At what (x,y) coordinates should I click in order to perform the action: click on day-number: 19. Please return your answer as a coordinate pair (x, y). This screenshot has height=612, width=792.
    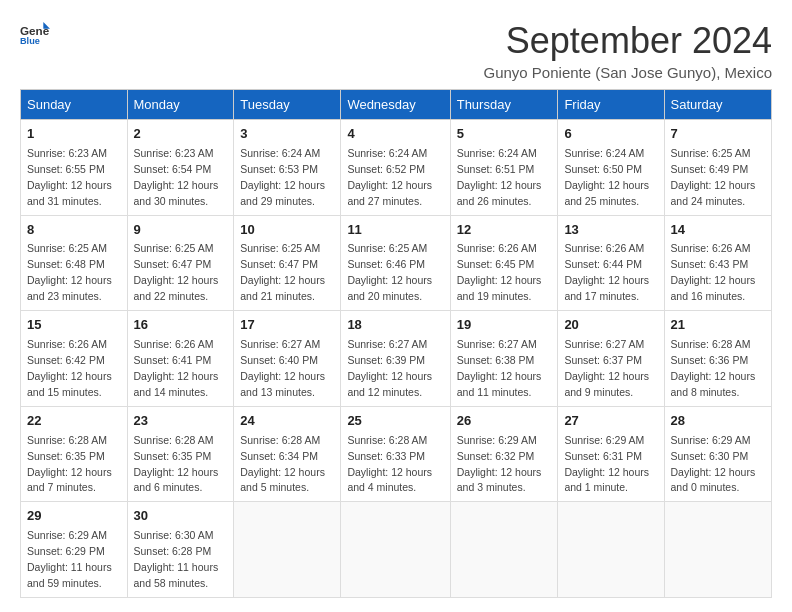
    Looking at the image, I should click on (504, 326).